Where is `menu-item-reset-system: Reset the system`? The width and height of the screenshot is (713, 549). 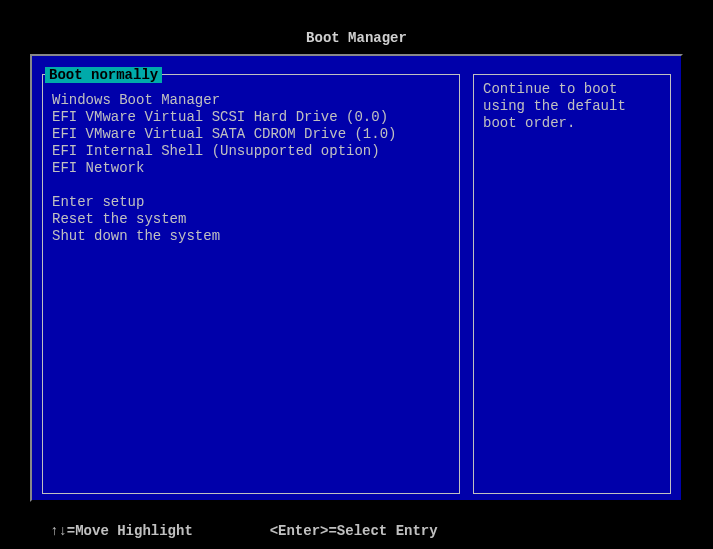 menu-item-reset-system: Reset the system is located at coordinates (251, 220).